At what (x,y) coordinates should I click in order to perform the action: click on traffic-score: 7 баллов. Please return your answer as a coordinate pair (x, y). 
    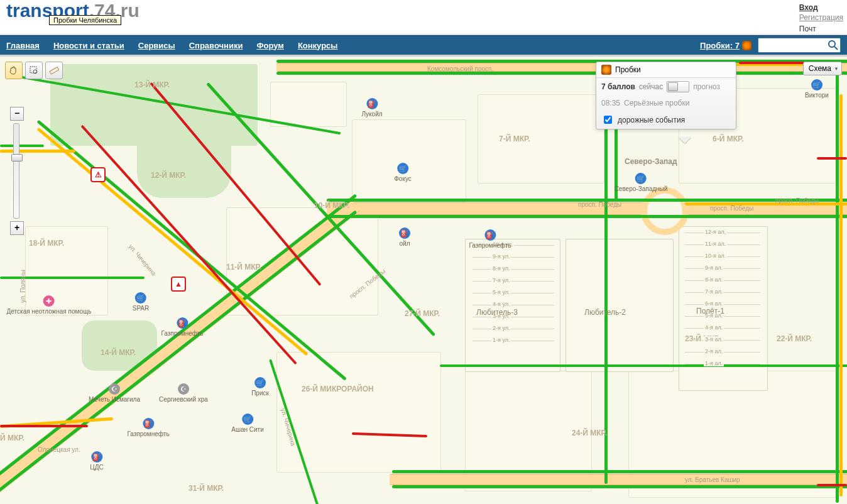
    Looking at the image, I should click on (618, 87).